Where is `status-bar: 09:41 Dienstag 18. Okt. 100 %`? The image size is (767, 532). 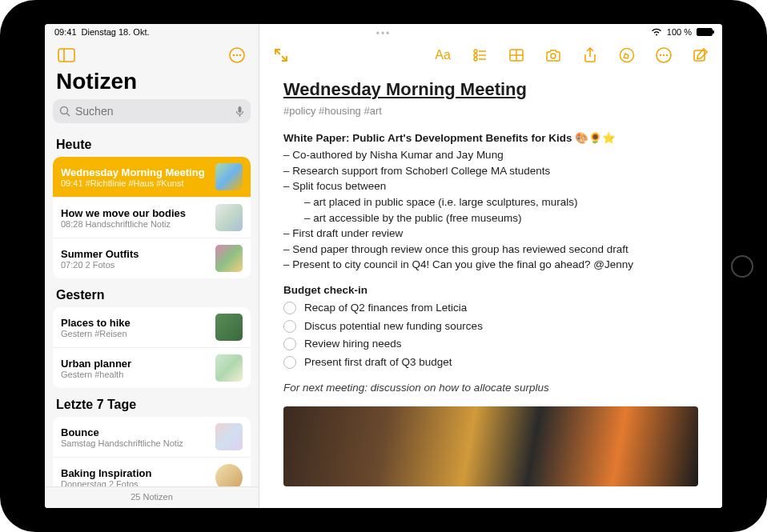 status-bar: 09:41 Dienstag 18. Okt. 100 % is located at coordinates (384, 32).